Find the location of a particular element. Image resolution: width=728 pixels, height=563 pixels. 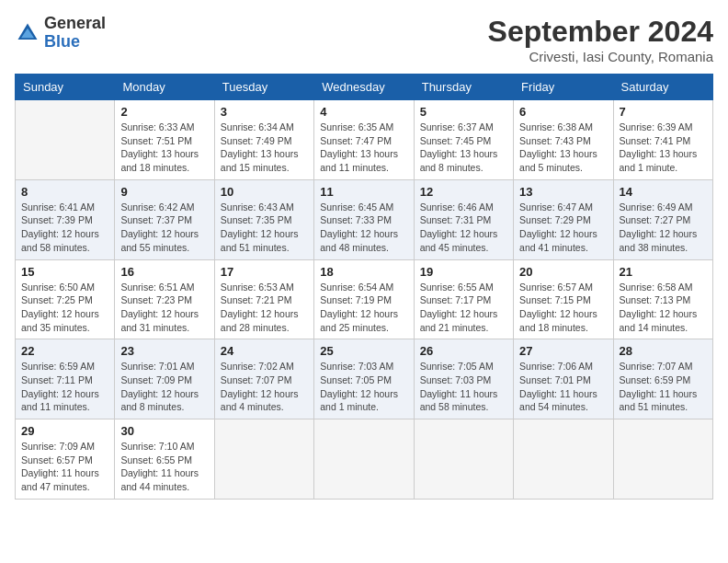

table-row: 7 Sunrise: 6:39 AMSunset: 7:41 PMDayligh… is located at coordinates (663, 140).